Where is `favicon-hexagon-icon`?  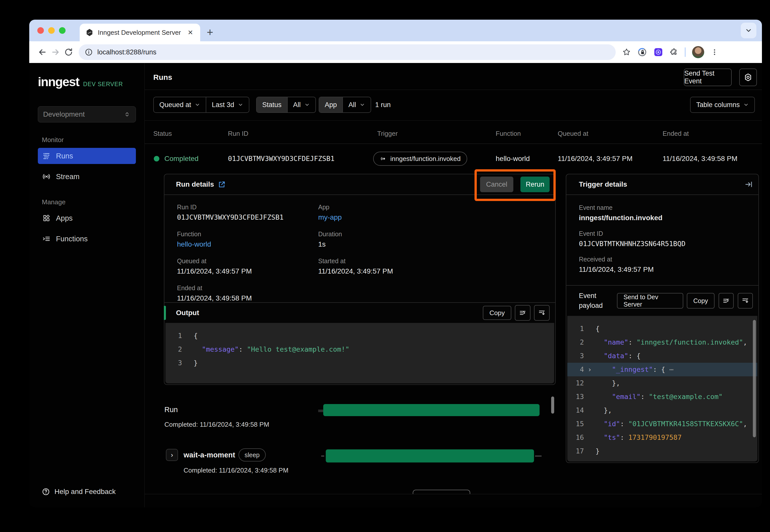 favicon-hexagon-icon is located at coordinates (89, 33).